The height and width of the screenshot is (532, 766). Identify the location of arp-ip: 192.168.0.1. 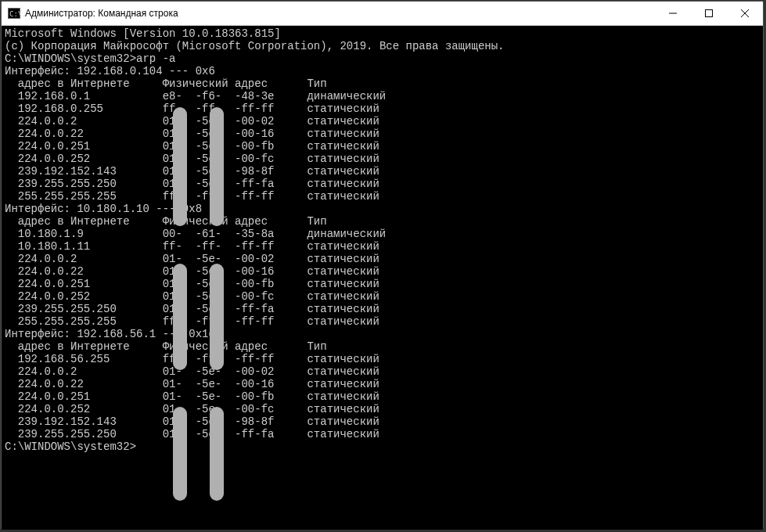
(84, 96).